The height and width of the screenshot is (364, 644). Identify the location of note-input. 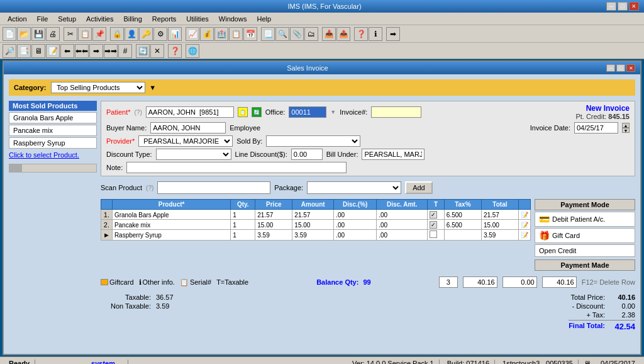
(236, 168).